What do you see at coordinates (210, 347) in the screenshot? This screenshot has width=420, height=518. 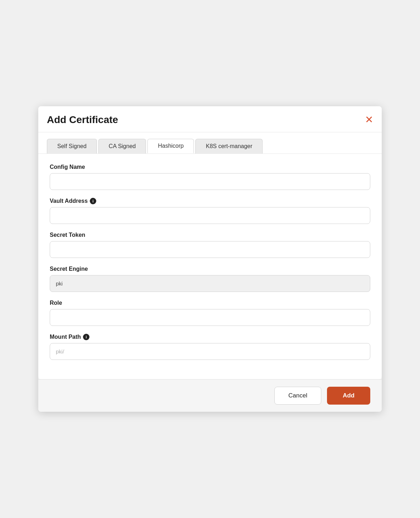 I see `form-group-mount-path: Mount Path i` at bounding box center [210, 347].